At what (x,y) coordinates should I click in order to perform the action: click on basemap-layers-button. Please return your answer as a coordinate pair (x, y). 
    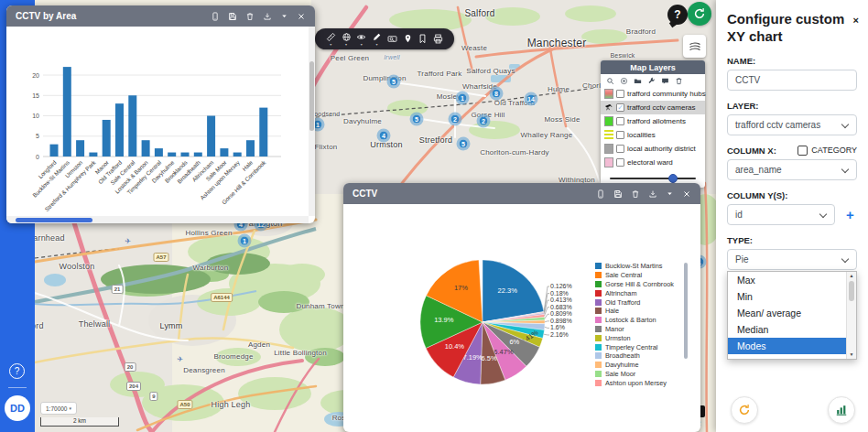
    Looking at the image, I should click on (694, 46).